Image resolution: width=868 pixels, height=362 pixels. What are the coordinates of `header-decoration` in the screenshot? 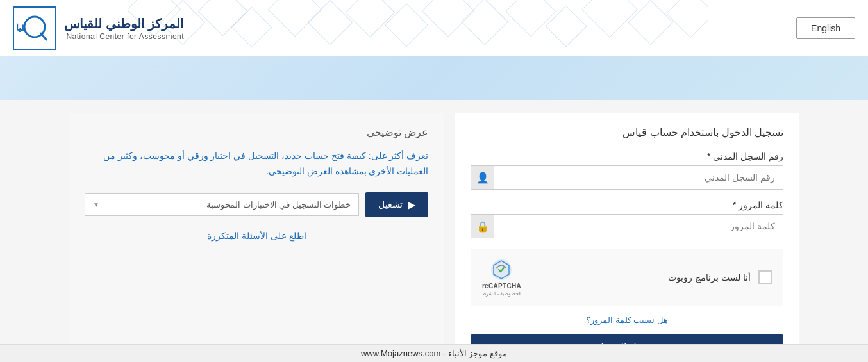 It's located at (418, 28).